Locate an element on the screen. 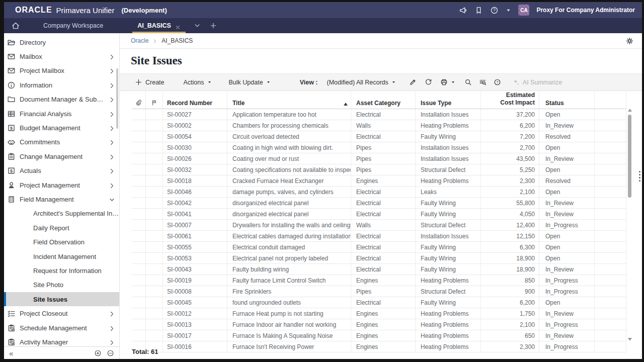 The width and height of the screenshot is (644, 362). table-row: SI-00026Coating over mud or rustPipesIns… is located at coordinates (379, 159).